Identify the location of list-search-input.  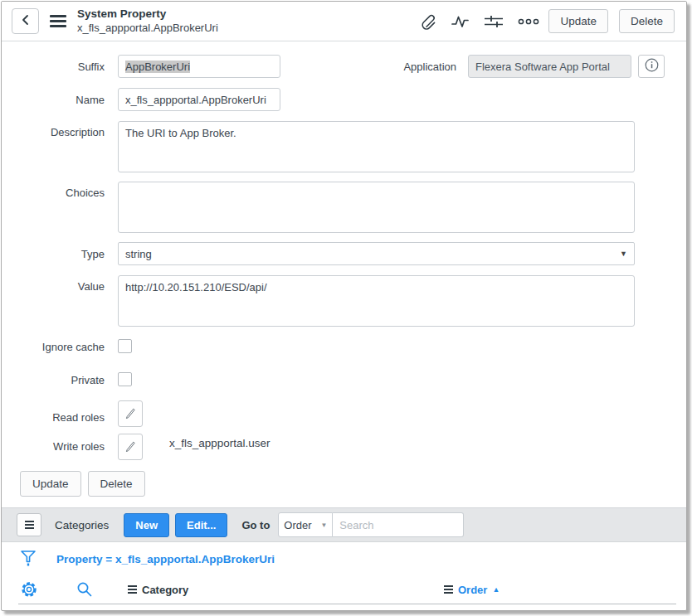
(398, 525).